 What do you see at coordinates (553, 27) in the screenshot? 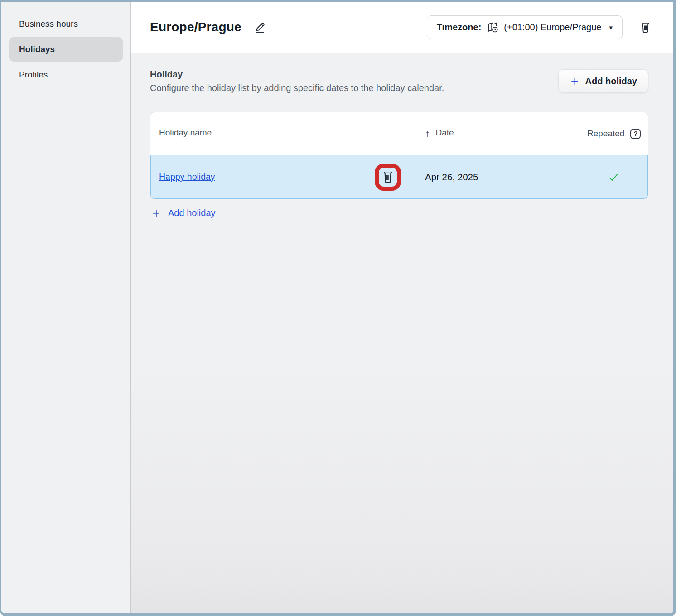
I see `timezone-value: (+01:00) Europe/Prague` at bounding box center [553, 27].